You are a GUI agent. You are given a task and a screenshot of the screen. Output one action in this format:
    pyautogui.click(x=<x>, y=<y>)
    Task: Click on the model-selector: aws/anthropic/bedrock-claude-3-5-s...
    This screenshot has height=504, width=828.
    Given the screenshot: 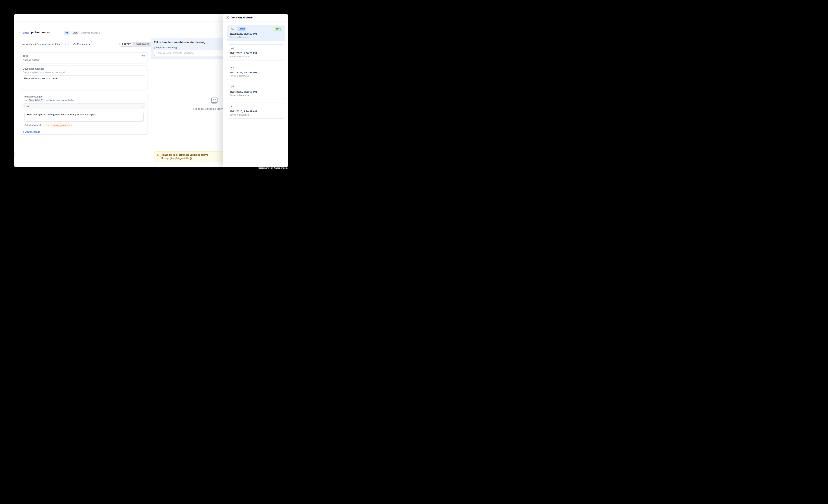 What is the action you would take?
    pyautogui.click(x=44, y=44)
    